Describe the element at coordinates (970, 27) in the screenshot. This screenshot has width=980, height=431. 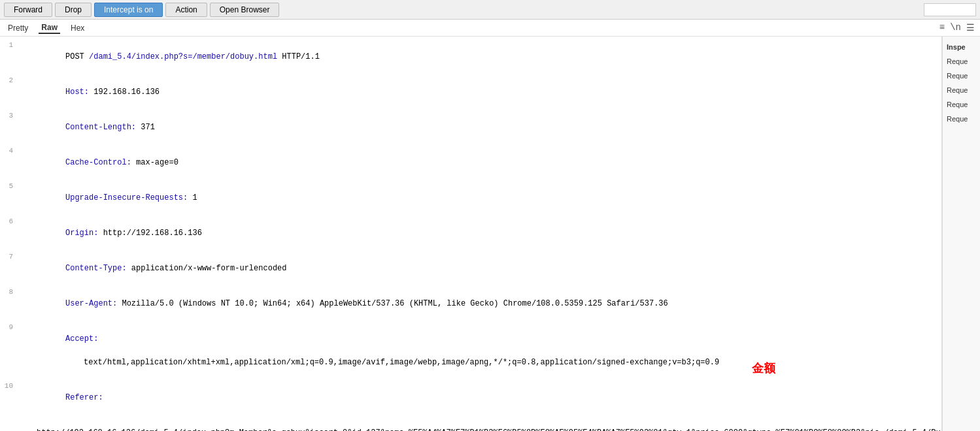
I see `menu-icon: ☰` at that location.